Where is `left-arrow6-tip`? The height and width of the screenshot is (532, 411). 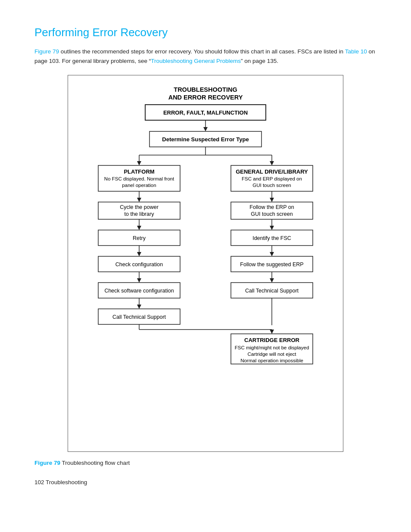 left-arrow6-tip is located at coordinates (139, 307).